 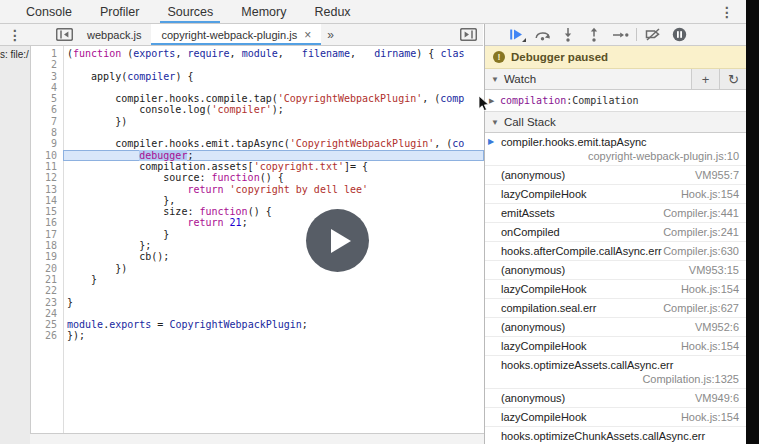 I want to click on call-stack-frame: hooks.afterCompile.callAsync.errCompiler…, so click(x=616, y=252).